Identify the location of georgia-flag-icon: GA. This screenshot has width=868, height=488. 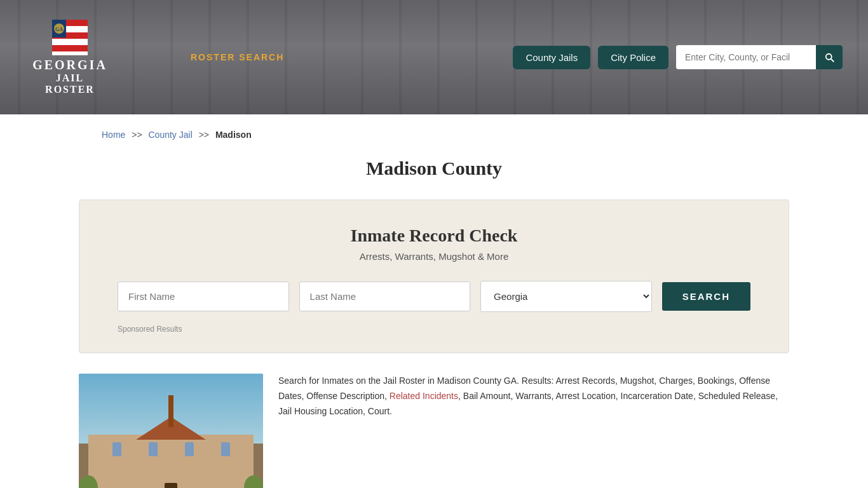
(70, 37).